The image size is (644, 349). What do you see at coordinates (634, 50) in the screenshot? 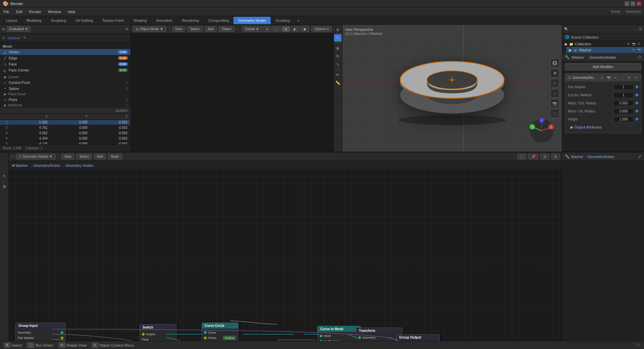
I see `washer-eye: 👁` at bounding box center [634, 50].